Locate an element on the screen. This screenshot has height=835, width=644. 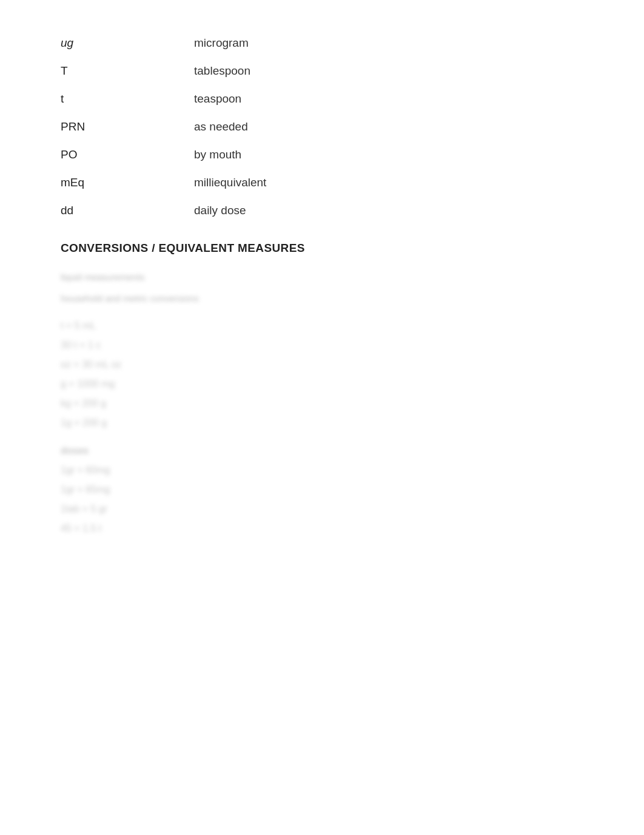
abbr-key-dd: dd is located at coordinates (127, 211).